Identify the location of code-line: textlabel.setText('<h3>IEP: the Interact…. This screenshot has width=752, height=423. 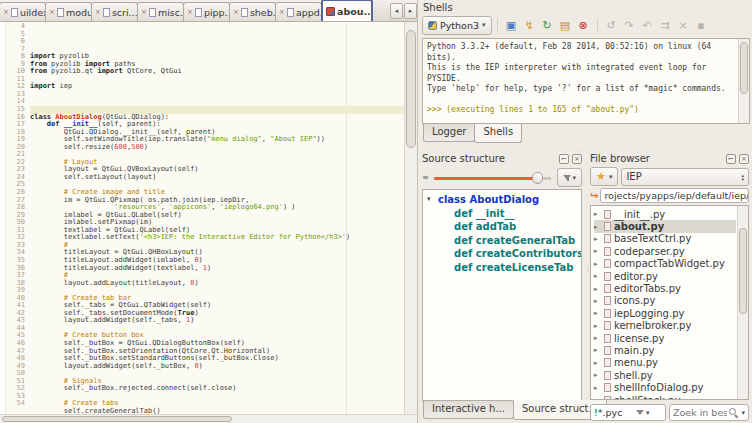
(217, 238).